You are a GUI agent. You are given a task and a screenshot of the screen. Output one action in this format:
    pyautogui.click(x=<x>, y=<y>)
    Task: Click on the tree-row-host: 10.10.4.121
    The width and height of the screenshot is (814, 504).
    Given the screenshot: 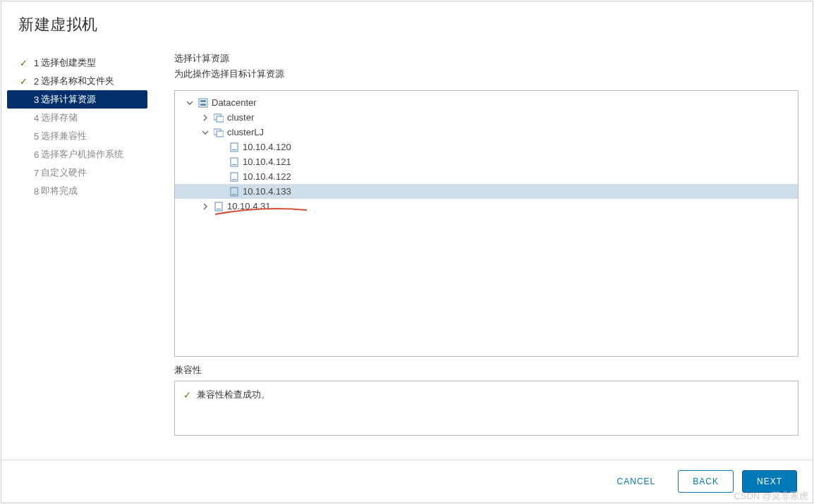 What is the action you would take?
    pyautogui.click(x=487, y=162)
    